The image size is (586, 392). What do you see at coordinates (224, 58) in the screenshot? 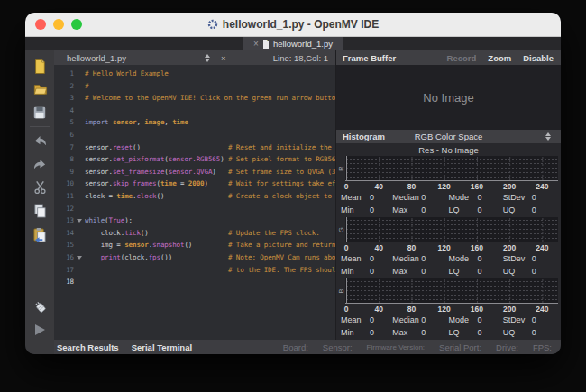
I see `editor-close-icon: ×` at bounding box center [224, 58].